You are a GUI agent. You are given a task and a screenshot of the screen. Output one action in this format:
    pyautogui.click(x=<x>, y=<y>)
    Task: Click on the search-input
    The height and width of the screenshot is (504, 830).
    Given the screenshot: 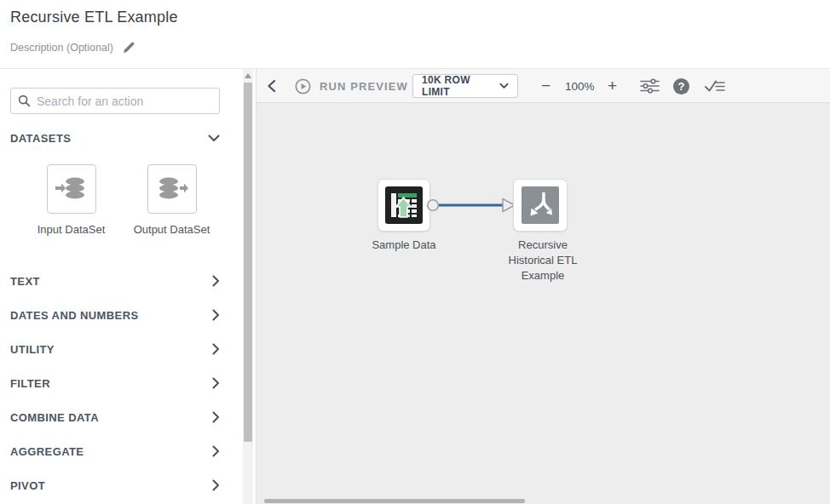 What is the action you would take?
    pyautogui.click(x=124, y=101)
    